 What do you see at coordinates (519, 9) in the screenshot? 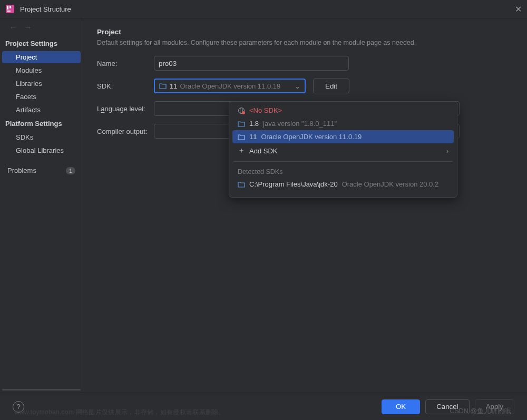
I see `close-icon: ✕` at bounding box center [519, 9].